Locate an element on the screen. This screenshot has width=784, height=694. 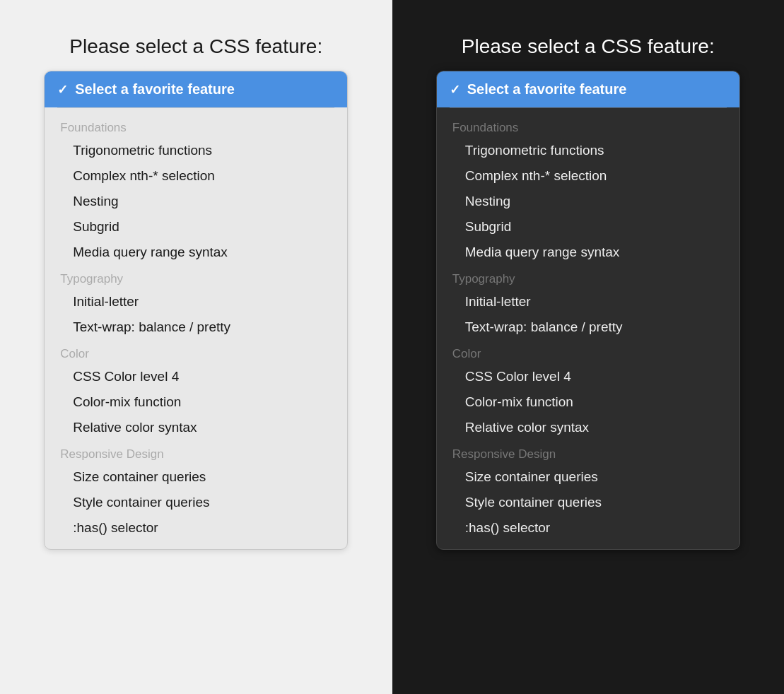
light-group-foundations: Foundations is located at coordinates (196, 126).